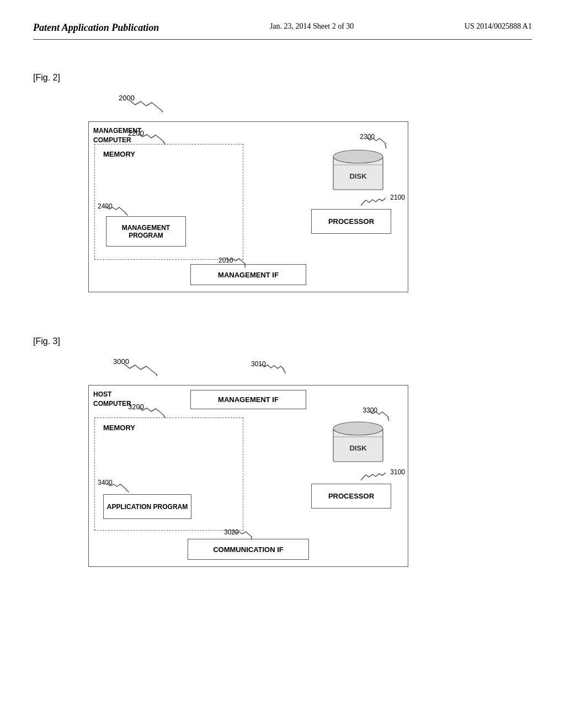  I want to click on fig3-3000-arrow, so click(141, 372).